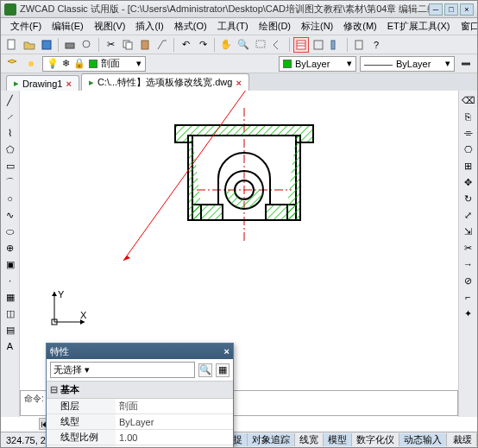 Image resolution: width=478 pixels, height=448 pixels. I want to click on text-icon: A, so click(10, 346).